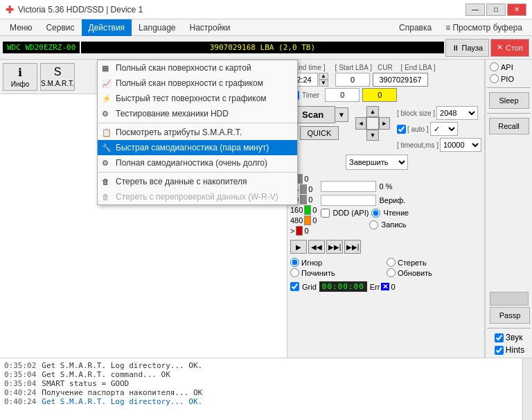 The width and height of the screenshot is (532, 420). I want to click on action-full-scan-map: ▦ Полный скан поверхности с картой, so click(197, 68).